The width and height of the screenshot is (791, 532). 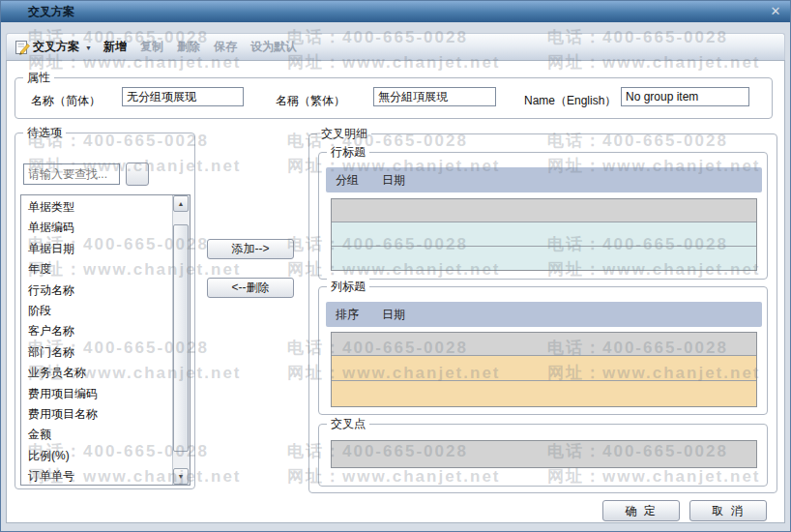 What do you see at coordinates (396, 12) in the screenshot?
I see `title-bar: 交叉方案 ✕` at bounding box center [396, 12].